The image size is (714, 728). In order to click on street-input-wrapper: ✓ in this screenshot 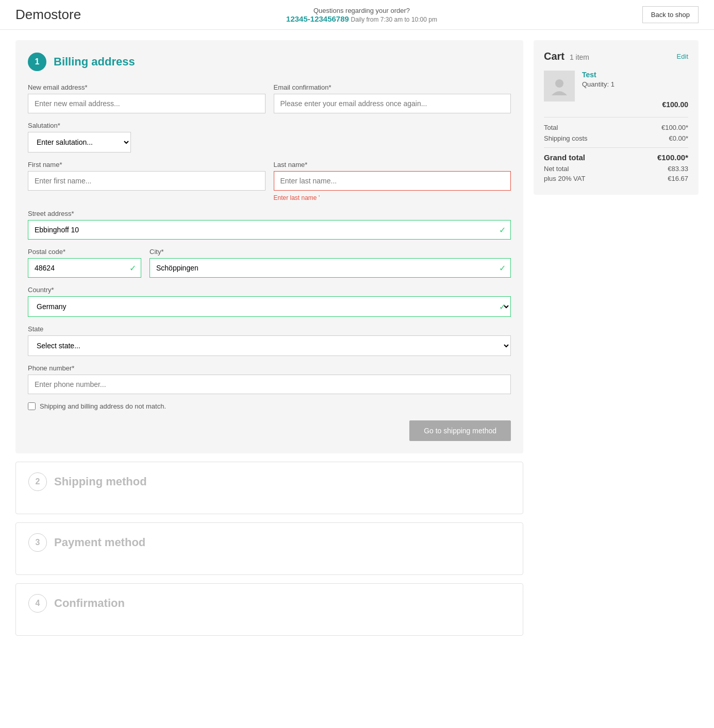, I will do `click(269, 230)`.